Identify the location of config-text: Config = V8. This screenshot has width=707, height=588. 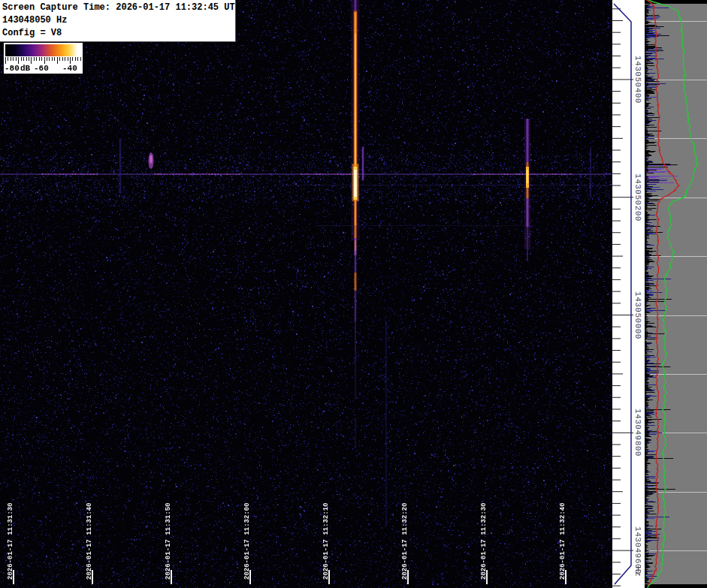
(117, 33).